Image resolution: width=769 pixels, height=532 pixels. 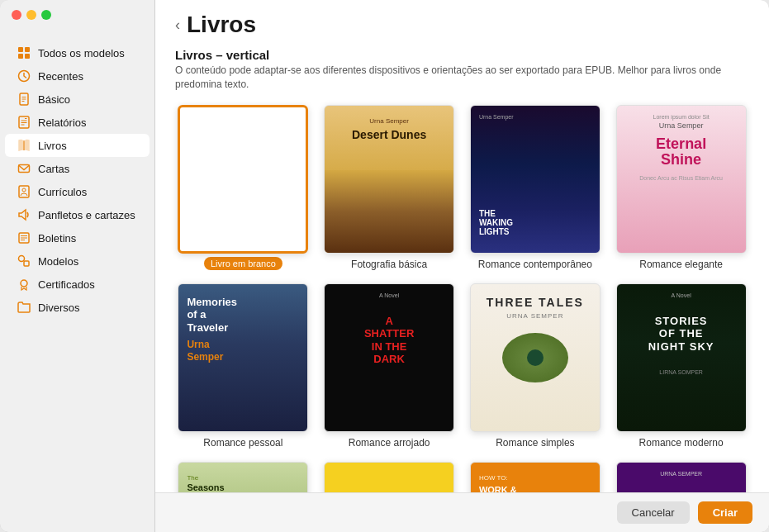 I want to click on template-label-memories: Romance pessoal, so click(x=243, y=443).